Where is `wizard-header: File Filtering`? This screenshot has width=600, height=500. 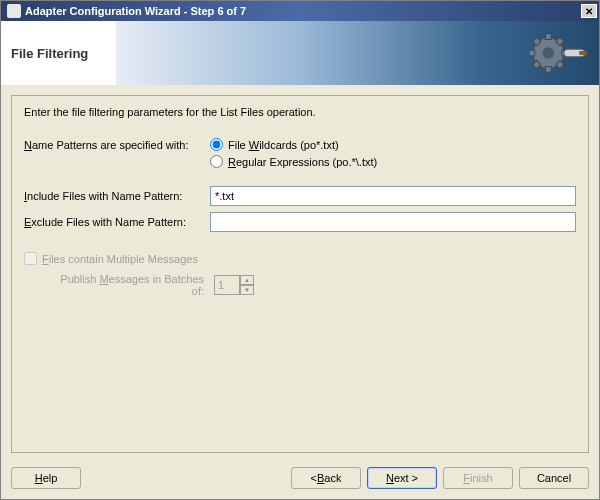 wizard-header: File Filtering is located at coordinates (300, 53).